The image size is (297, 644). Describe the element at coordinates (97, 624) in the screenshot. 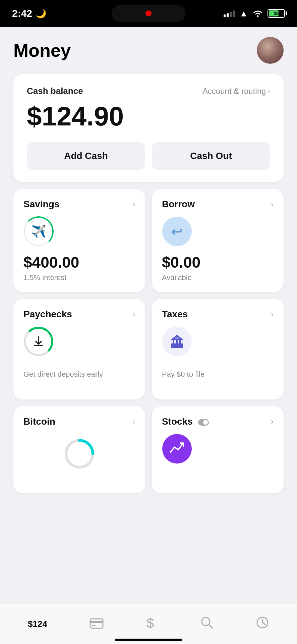

I see `home-tab-icon` at that location.